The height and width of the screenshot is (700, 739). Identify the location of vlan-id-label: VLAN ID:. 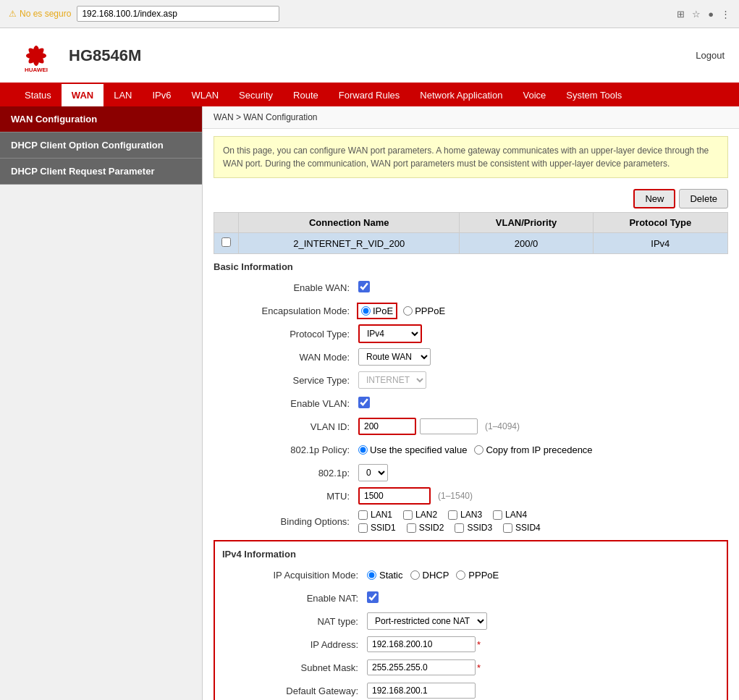
(286, 427).